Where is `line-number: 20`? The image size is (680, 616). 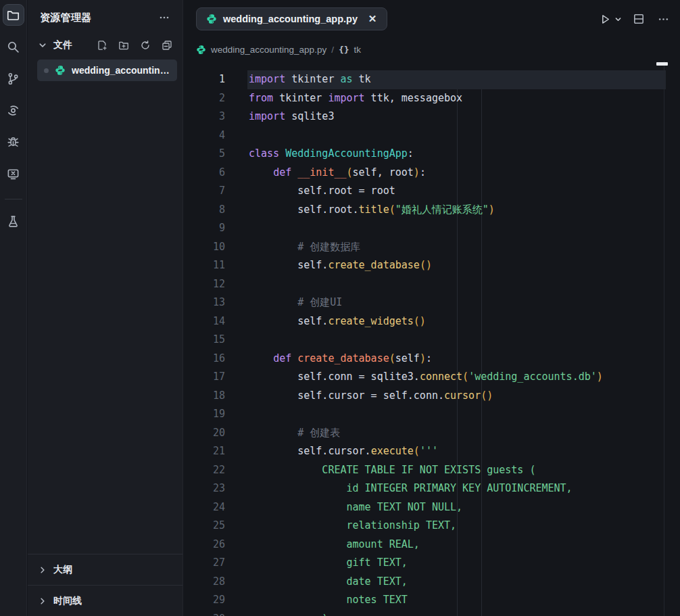
line-number: 20 is located at coordinates (204, 433).